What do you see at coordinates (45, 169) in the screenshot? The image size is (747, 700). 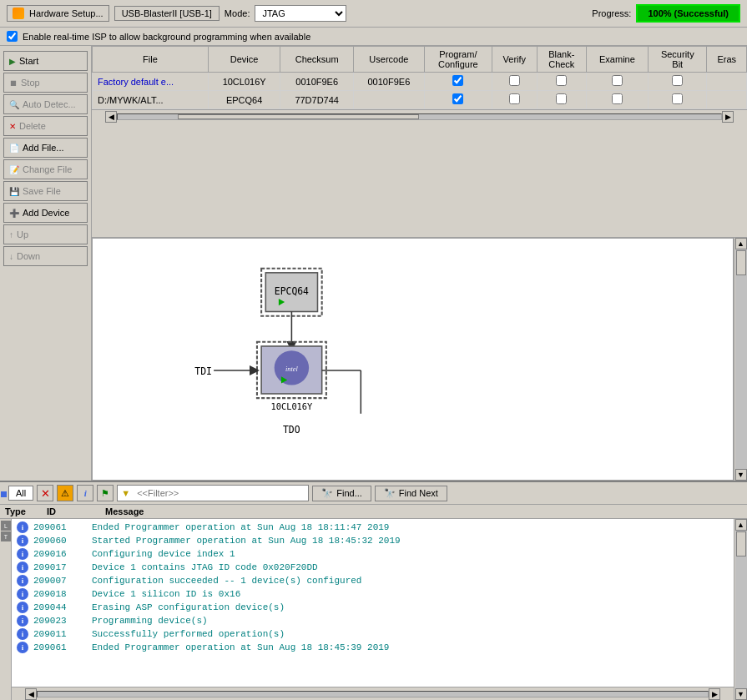 I see `change-file-button: 📝 Change File` at bounding box center [45, 169].